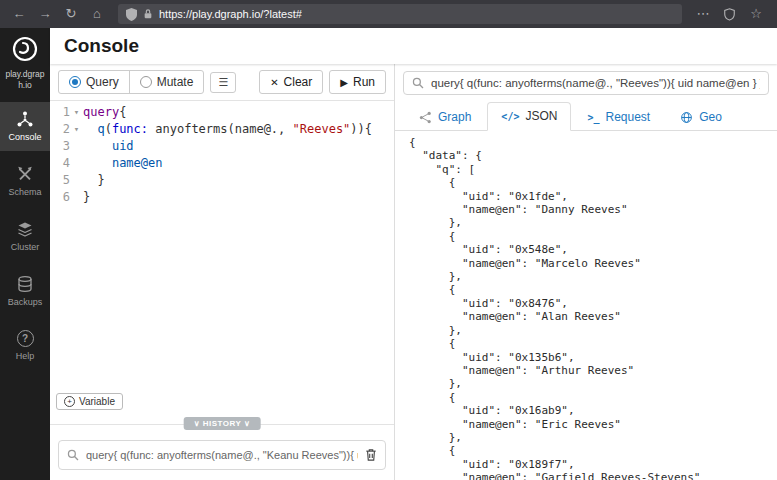  I want to click on code-line: 5 }, so click(222, 180).